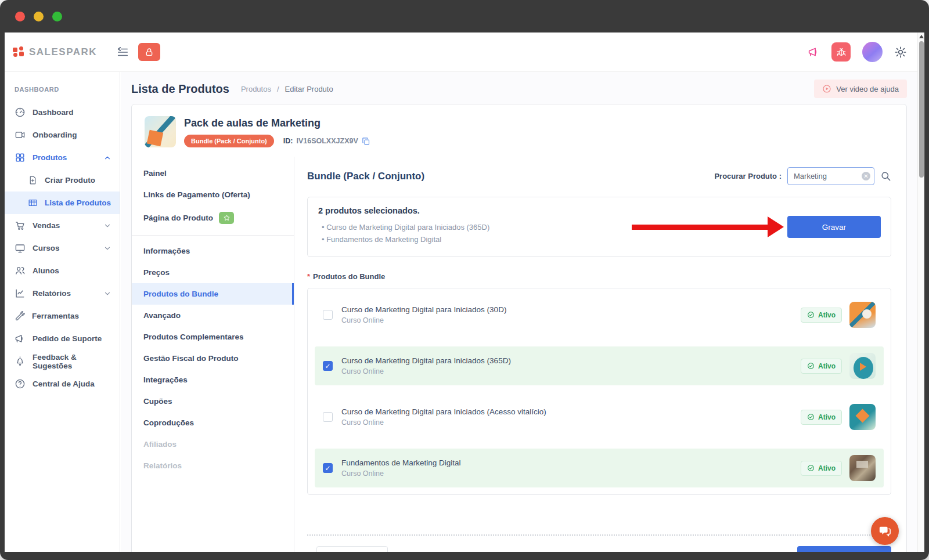  What do you see at coordinates (866, 176) in the screenshot?
I see `clear-icon: ✕` at bounding box center [866, 176].